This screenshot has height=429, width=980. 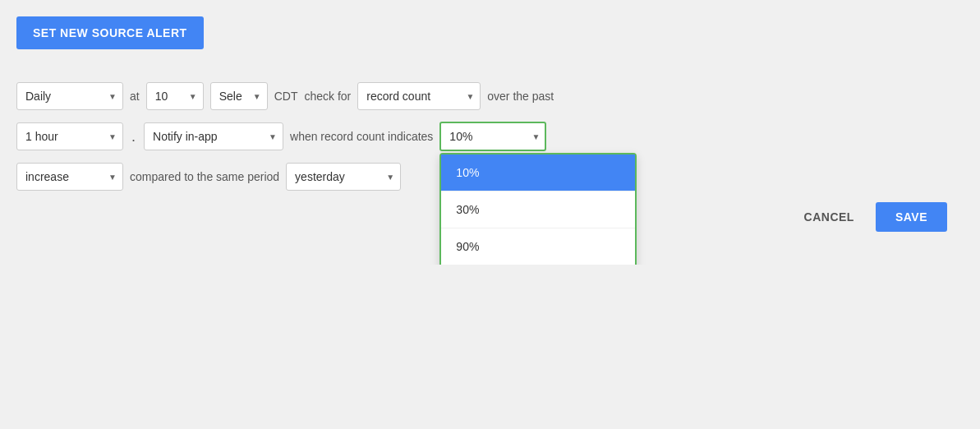 What do you see at coordinates (135, 96) in the screenshot?
I see `at-label: at` at bounding box center [135, 96].